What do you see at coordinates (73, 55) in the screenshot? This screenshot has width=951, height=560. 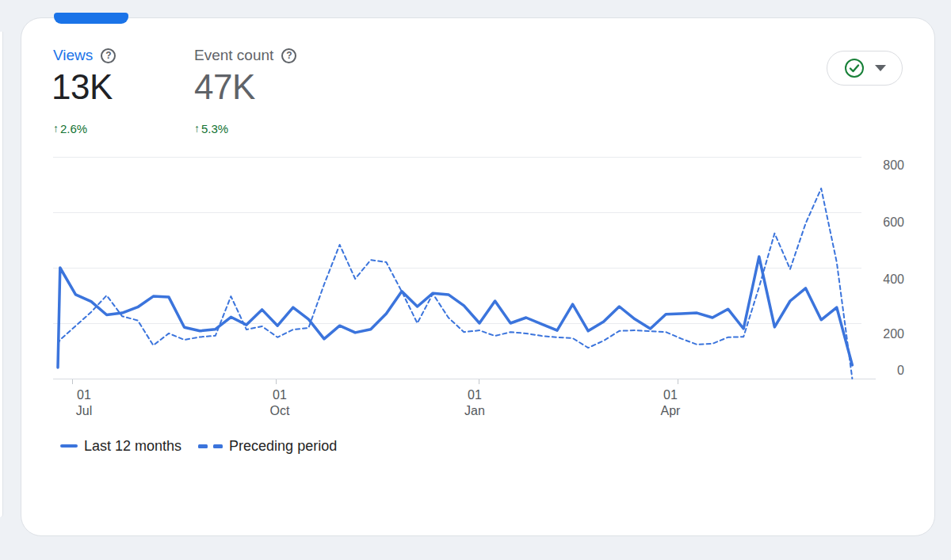 I see `views-label: Views` at bounding box center [73, 55].